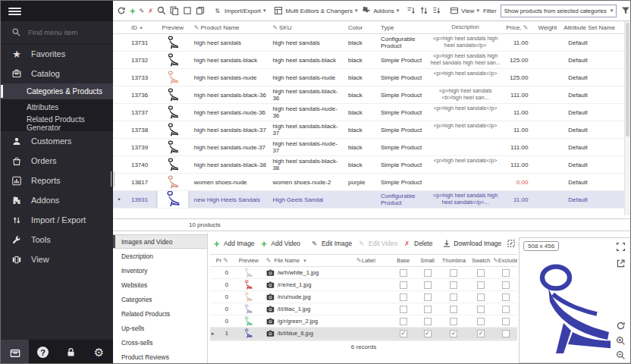 The height and width of the screenshot is (364, 631). What do you see at coordinates (364, 334) in the screenshot?
I see `image-row: ▸1/b/l/blue_6.jpg✓✓✓✓` at bounding box center [364, 334].